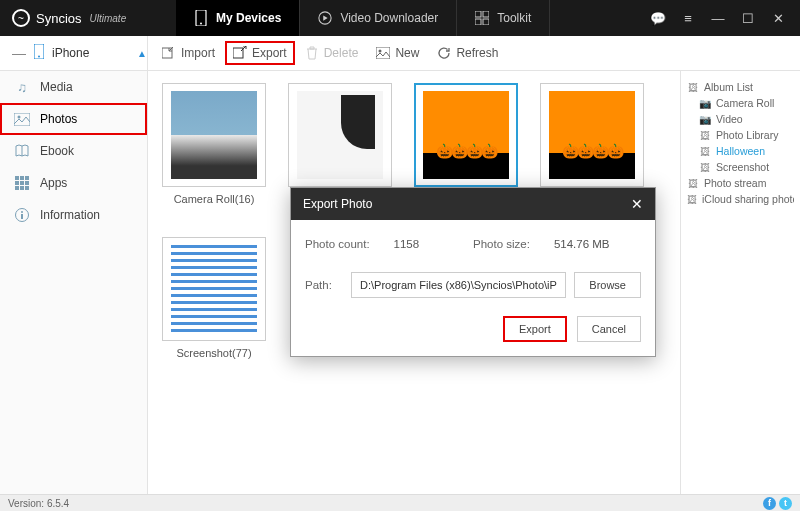 The width and height of the screenshot is (800, 511). Describe the element at coordinates (312, 53) in the screenshot. I see `trash-icon` at that location.